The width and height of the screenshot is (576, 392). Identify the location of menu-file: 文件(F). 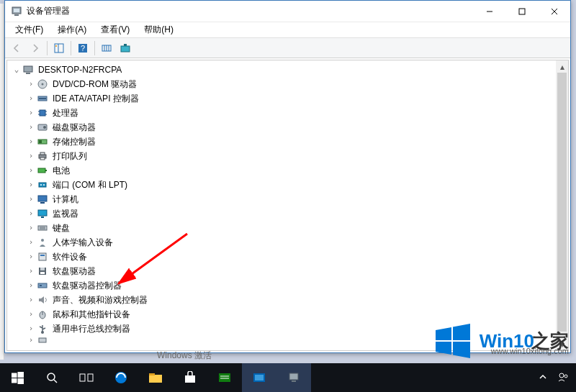
(29, 30).